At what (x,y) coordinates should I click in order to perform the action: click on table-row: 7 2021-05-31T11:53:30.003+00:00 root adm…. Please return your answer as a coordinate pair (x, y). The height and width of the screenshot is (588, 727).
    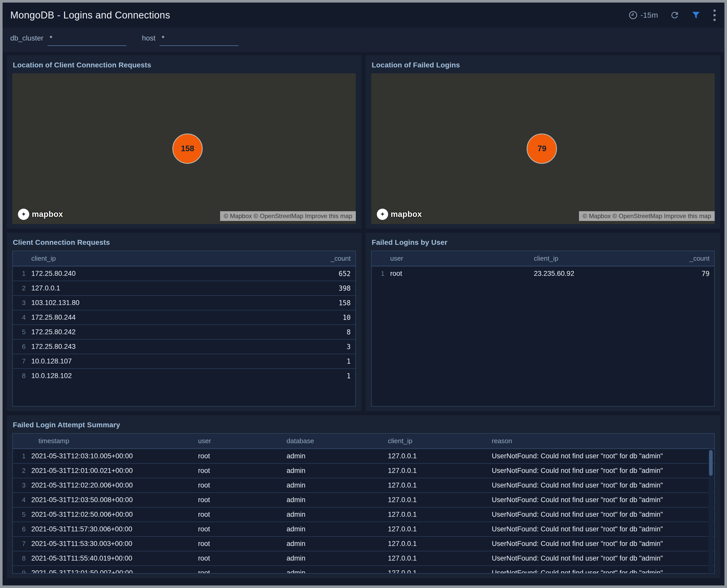
    Looking at the image, I should click on (363, 543).